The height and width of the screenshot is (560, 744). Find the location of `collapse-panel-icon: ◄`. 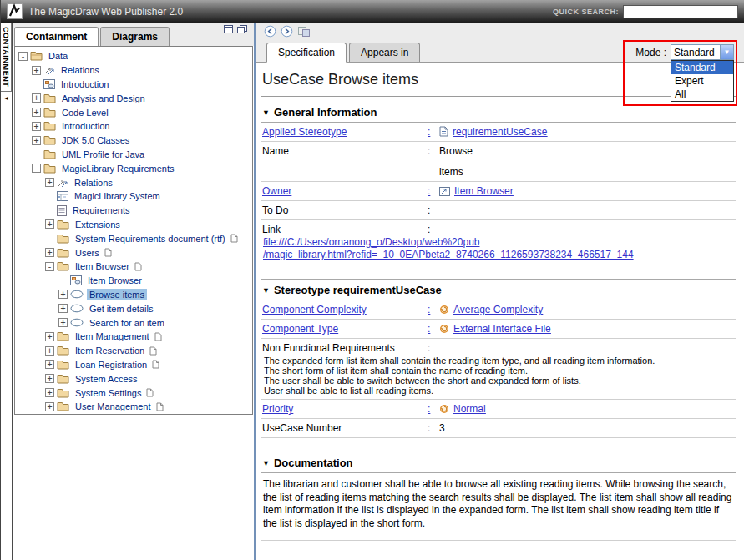

collapse-panel-icon: ◄ is located at coordinates (7, 98).